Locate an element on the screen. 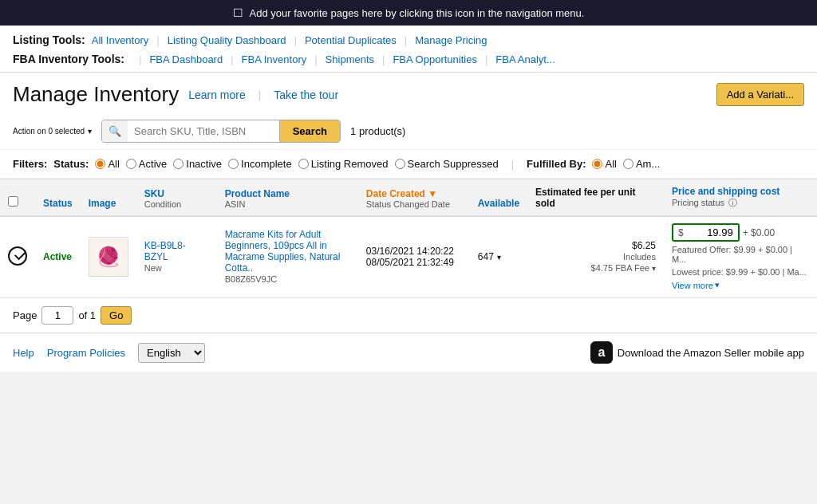  filters-label: Filters: is located at coordinates (30, 164).